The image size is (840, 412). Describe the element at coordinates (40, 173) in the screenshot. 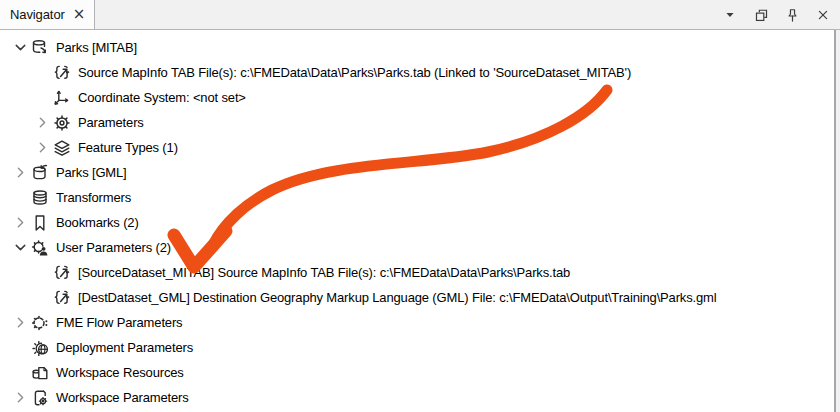

I see `writer-icon` at that location.